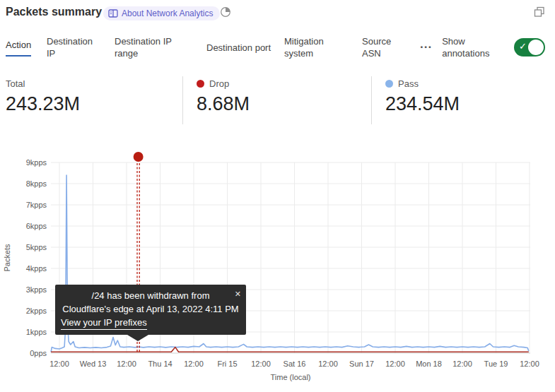 This screenshot has width=555, height=392. I want to click on y-tick-label: 9kpps, so click(37, 162).